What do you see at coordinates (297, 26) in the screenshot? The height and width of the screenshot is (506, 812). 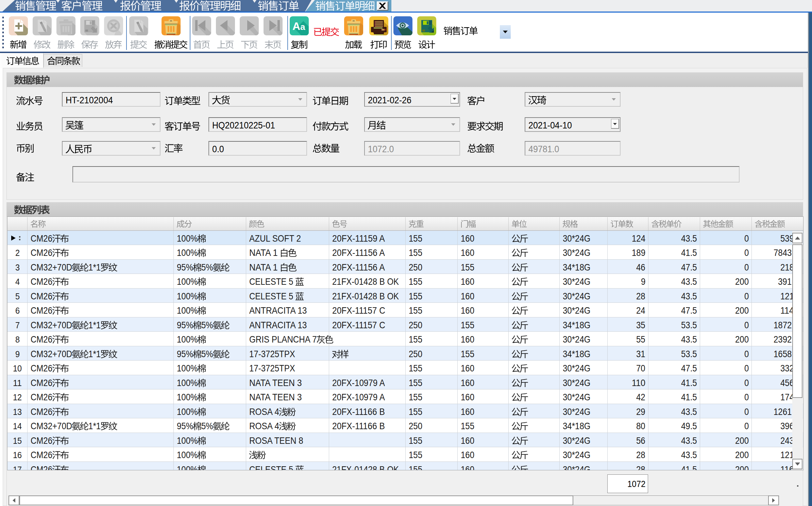 I see `svg-text: A` at bounding box center [297, 26].